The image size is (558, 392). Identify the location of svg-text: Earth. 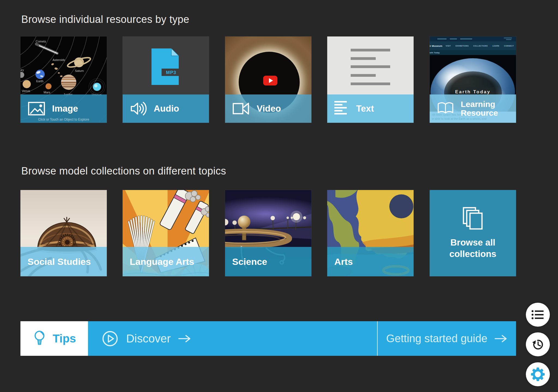
(40, 81).